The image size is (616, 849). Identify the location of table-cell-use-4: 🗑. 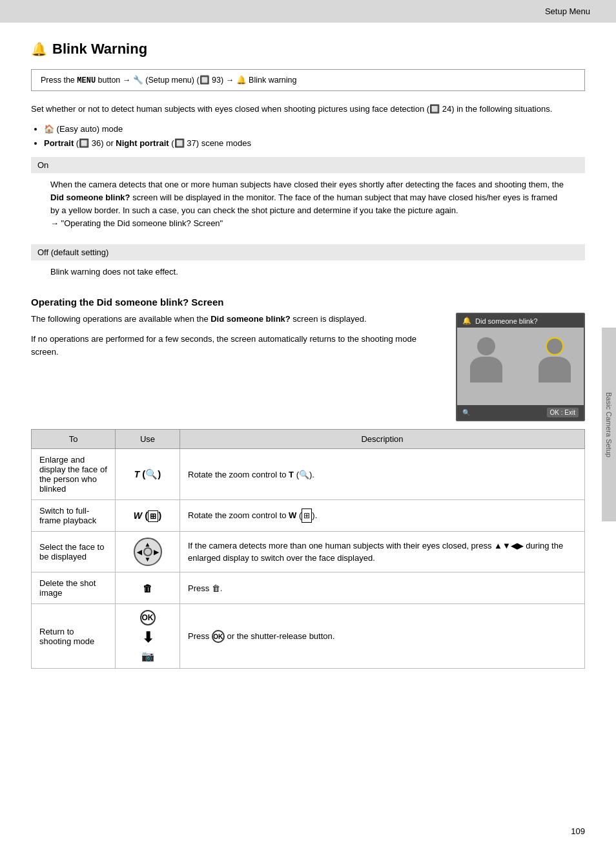
(148, 588).